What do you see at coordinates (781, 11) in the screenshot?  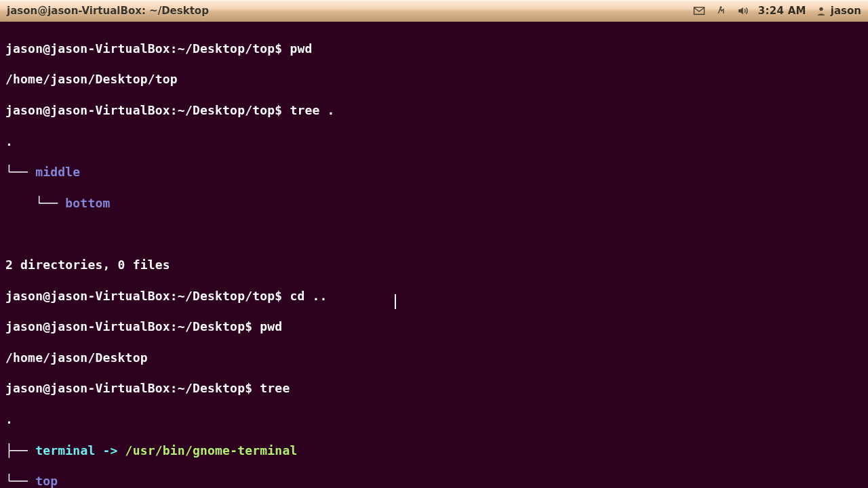 I see `system-tray: 3:24 AM jason` at bounding box center [781, 11].